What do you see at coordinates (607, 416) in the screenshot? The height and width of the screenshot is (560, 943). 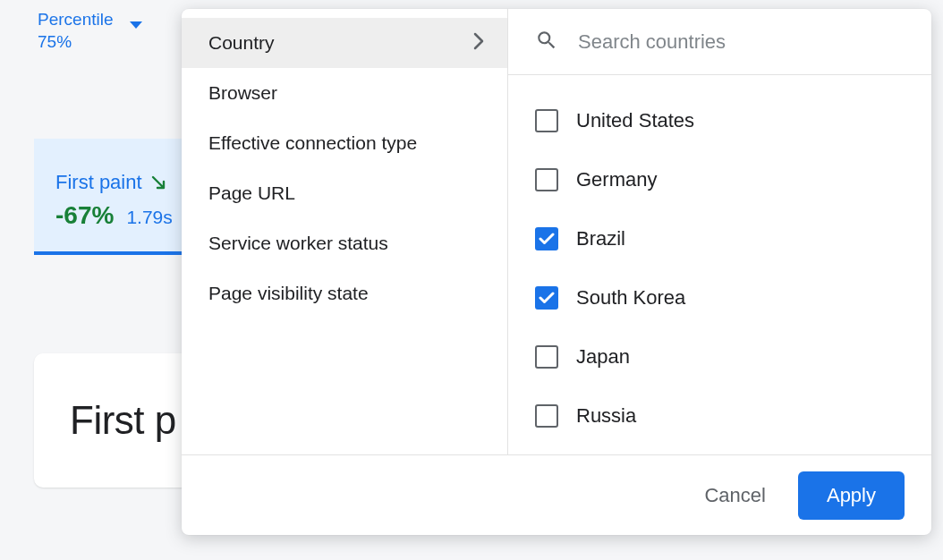 I see `option-label: Russia` at bounding box center [607, 416].